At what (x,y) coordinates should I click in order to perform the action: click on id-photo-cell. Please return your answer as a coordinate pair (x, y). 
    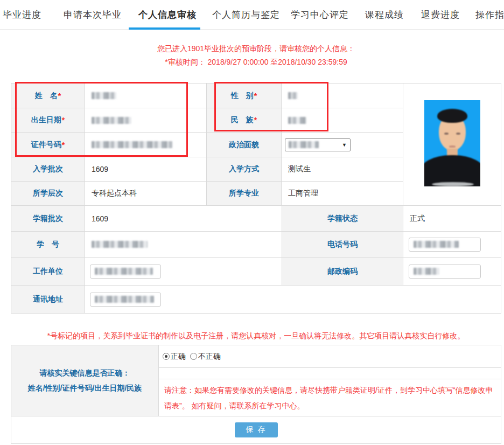
    Looking at the image, I should click on (452, 144).